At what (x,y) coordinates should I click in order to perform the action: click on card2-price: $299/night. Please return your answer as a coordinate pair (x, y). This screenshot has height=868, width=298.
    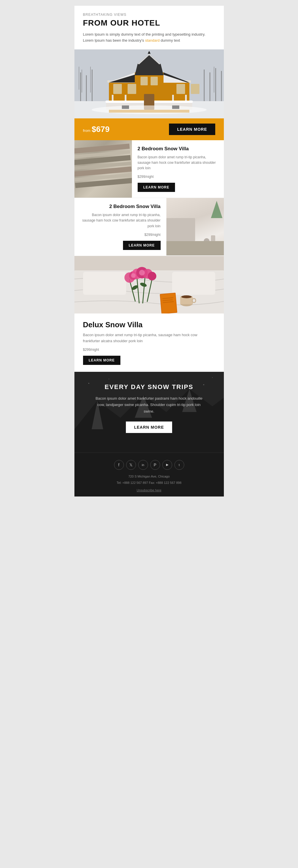
    Looking at the image, I should click on (121, 235).